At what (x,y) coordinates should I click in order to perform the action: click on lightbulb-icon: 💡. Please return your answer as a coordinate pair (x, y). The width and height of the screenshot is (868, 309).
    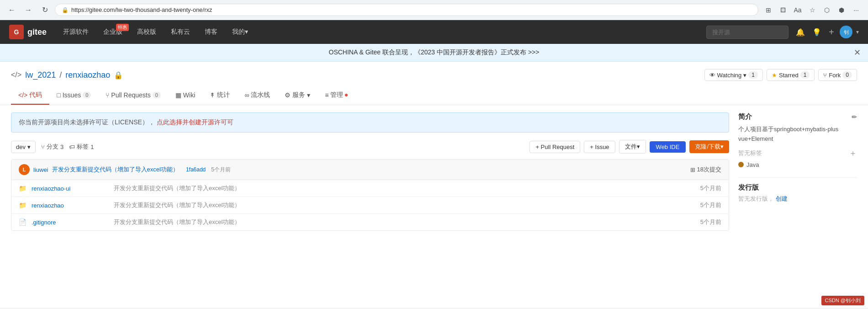
    Looking at the image, I should click on (817, 32).